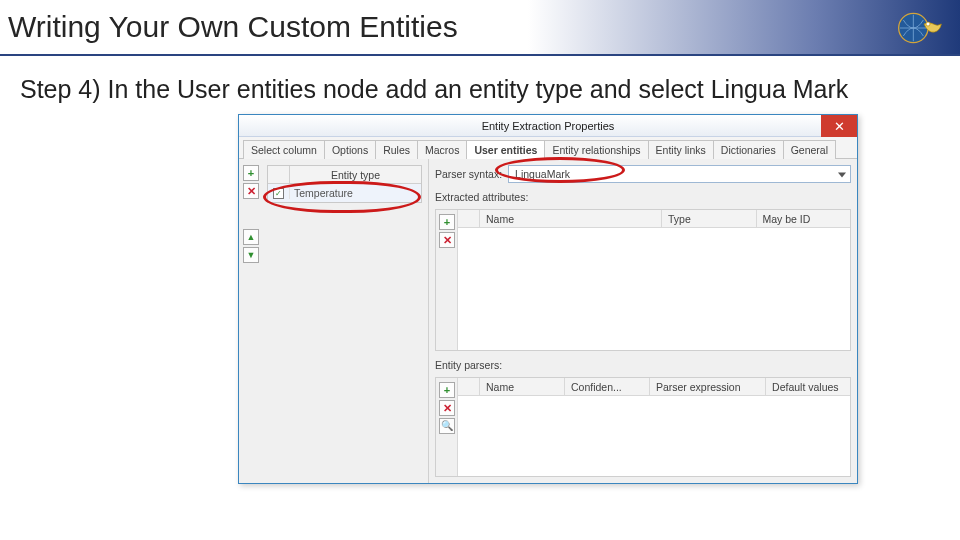 The height and width of the screenshot is (540, 960). What do you see at coordinates (920, 28) in the screenshot?
I see `logo` at bounding box center [920, 28].